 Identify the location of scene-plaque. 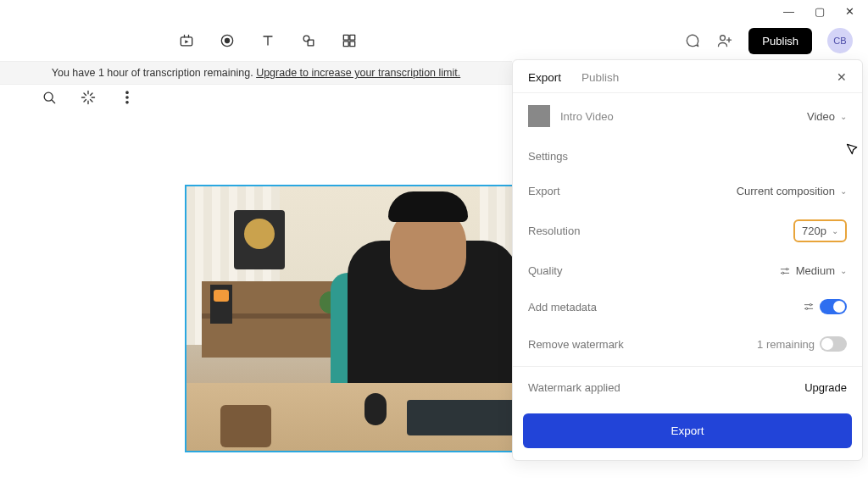
(259, 240).